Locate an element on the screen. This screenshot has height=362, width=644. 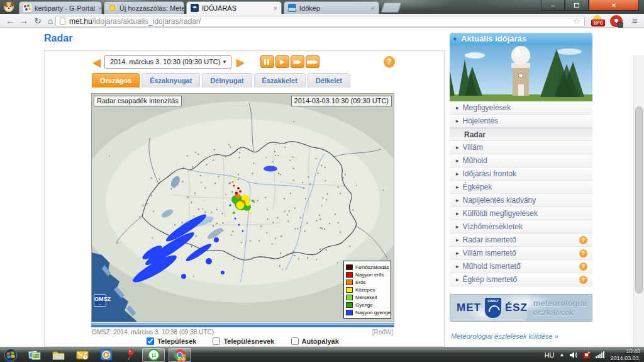
region-tabs: Országos Északnyugat Délnyugat Északkele… is located at coordinates (221, 81).